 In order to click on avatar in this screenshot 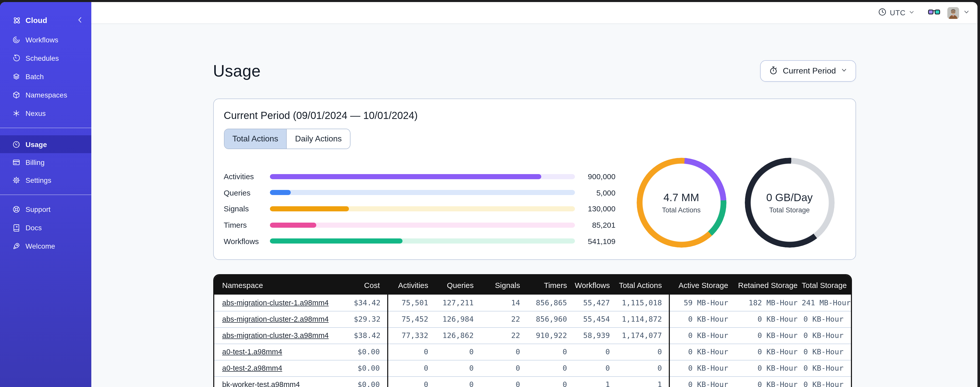, I will do `click(953, 13)`.